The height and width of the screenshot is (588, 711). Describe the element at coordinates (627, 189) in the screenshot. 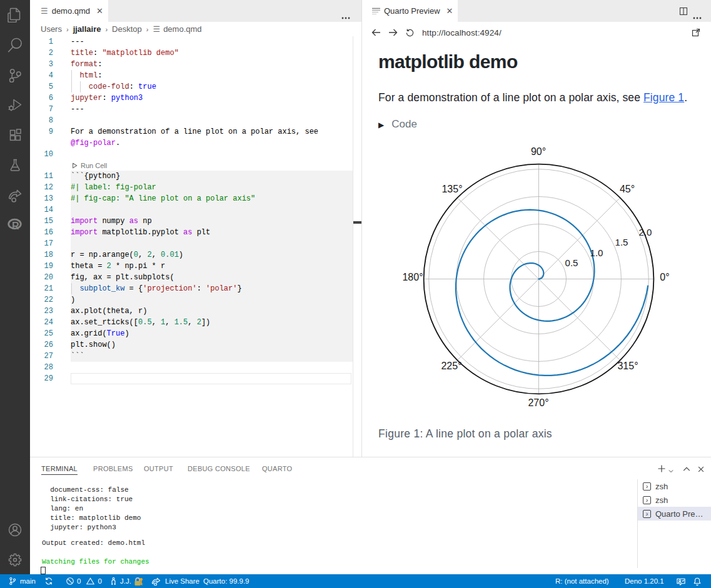

I see `svg-text: 45°` at that location.